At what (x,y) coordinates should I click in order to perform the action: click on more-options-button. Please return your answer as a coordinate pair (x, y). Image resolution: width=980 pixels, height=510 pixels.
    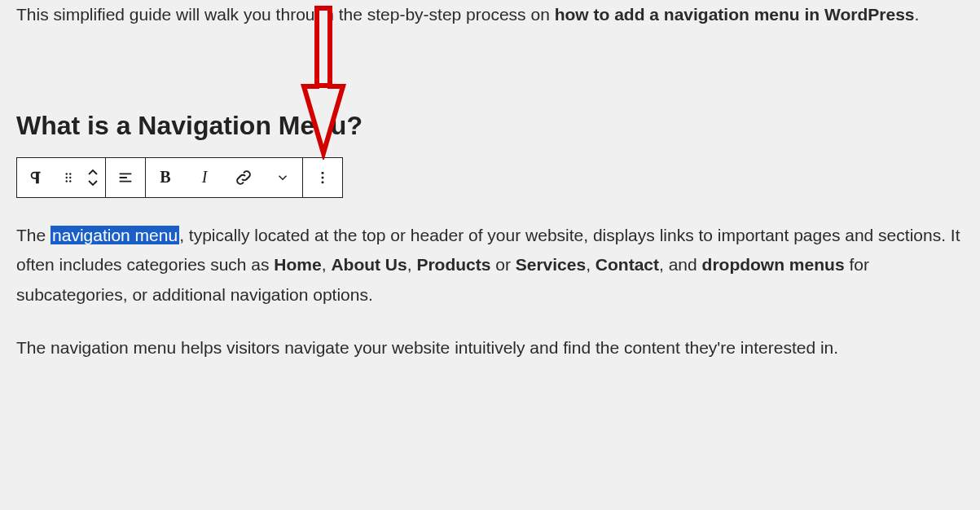
    Looking at the image, I should click on (323, 178).